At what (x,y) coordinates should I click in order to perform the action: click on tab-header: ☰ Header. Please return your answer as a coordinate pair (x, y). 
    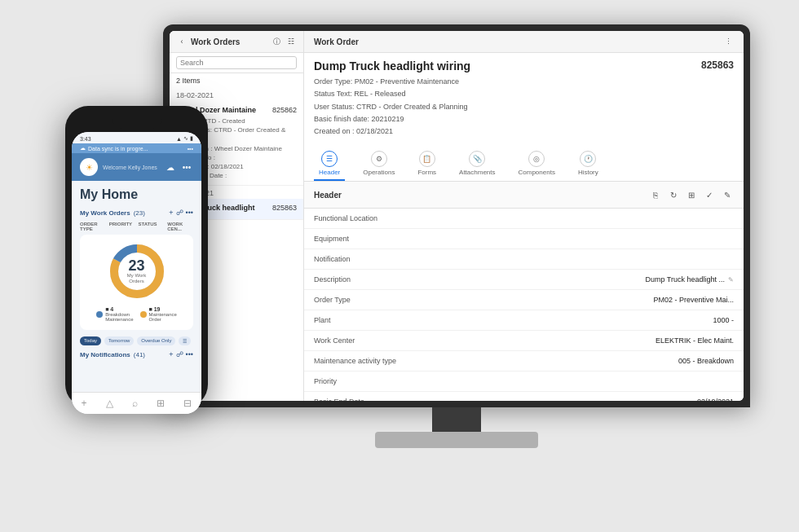
    Looking at the image, I should click on (329, 165).